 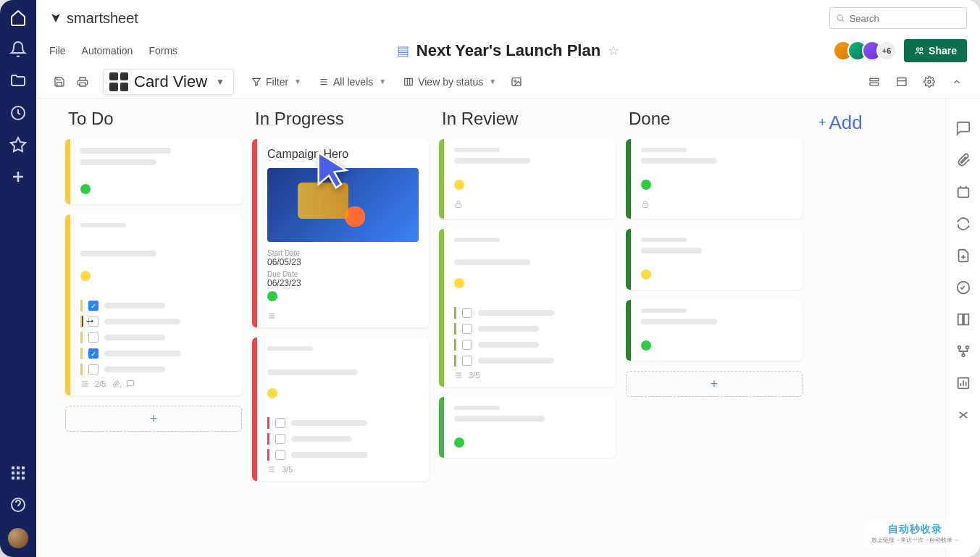 What do you see at coordinates (18, 538) in the screenshot?
I see `nav-user-avatar` at bounding box center [18, 538].